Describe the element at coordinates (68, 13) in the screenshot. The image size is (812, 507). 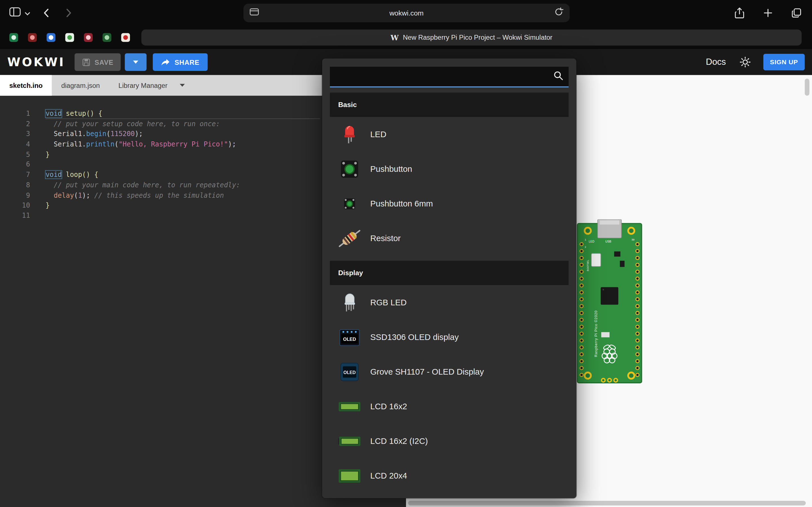
I see `forward-button` at that location.